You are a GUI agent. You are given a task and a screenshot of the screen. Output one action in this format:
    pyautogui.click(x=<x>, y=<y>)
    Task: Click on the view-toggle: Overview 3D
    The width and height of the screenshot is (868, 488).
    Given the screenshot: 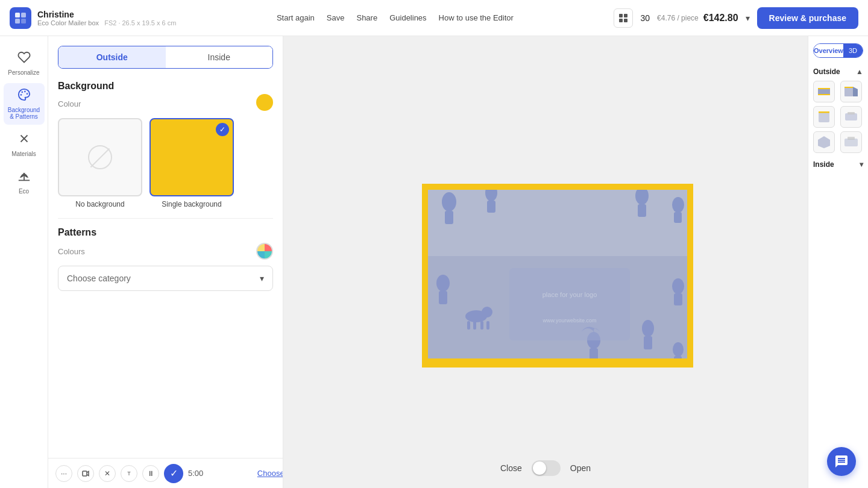 What is the action you would take?
    pyautogui.click(x=838, y=51)
    